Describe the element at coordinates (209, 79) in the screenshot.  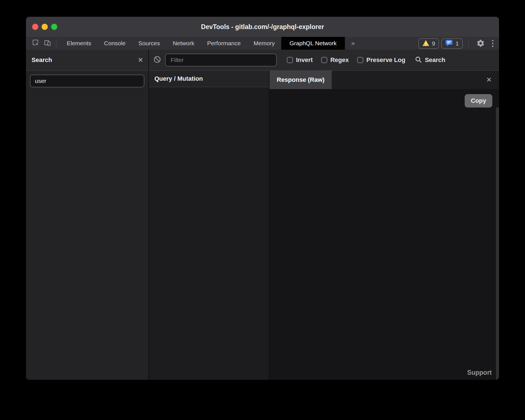
I see `query-list-header: Query / Mutation` at that location.